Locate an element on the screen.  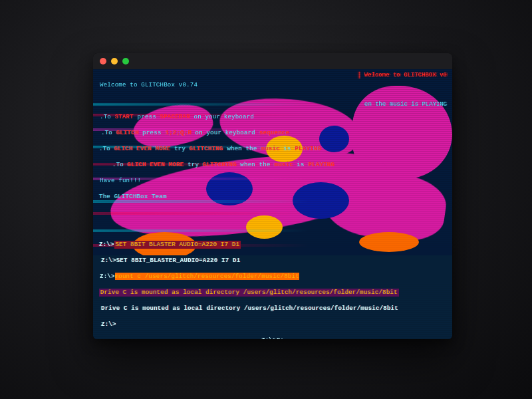
welcome-line: Welcome to GLITCHBox v0.74 is located at coordinates (273, 85).